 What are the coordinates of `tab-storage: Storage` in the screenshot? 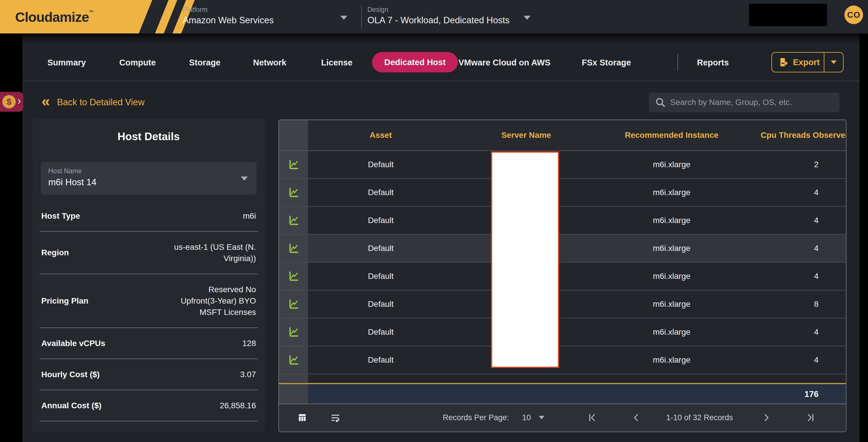 It's located at (205, 63).